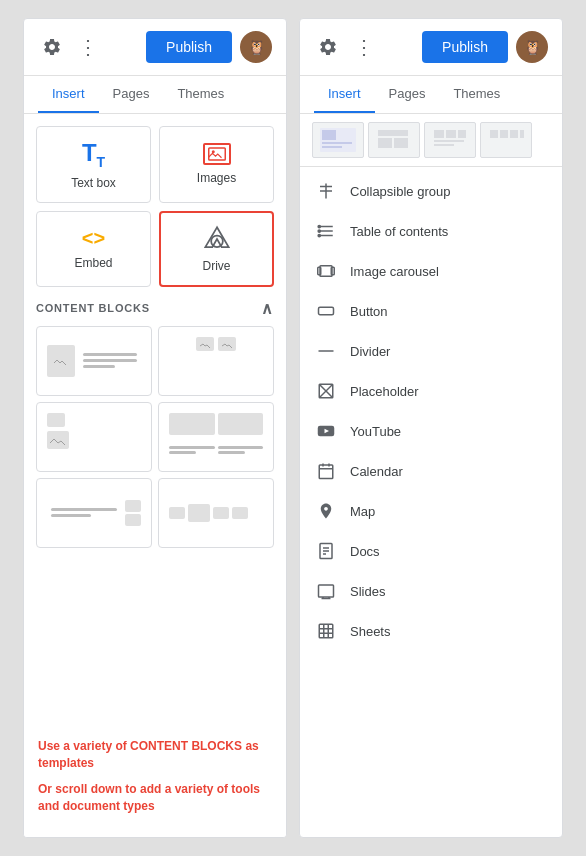 The image size is (586, 856). Describe the element at coordinates (58, 440) in the screenshot. I see `block-img-icon-3b` at that location.